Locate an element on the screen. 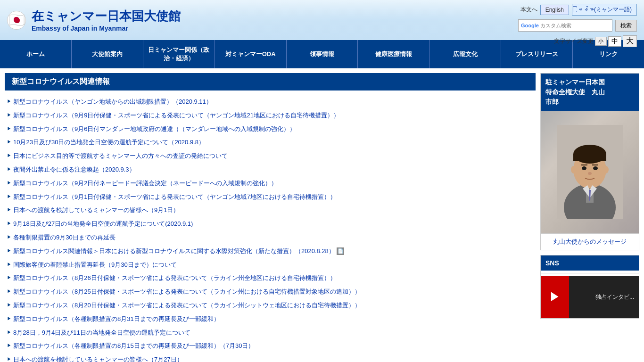  news-list-item: 新型コロナウイルス関連情報＞日本における新型コロナウイルスに関する水際対策強化（… is located at coordinates (270, 252).